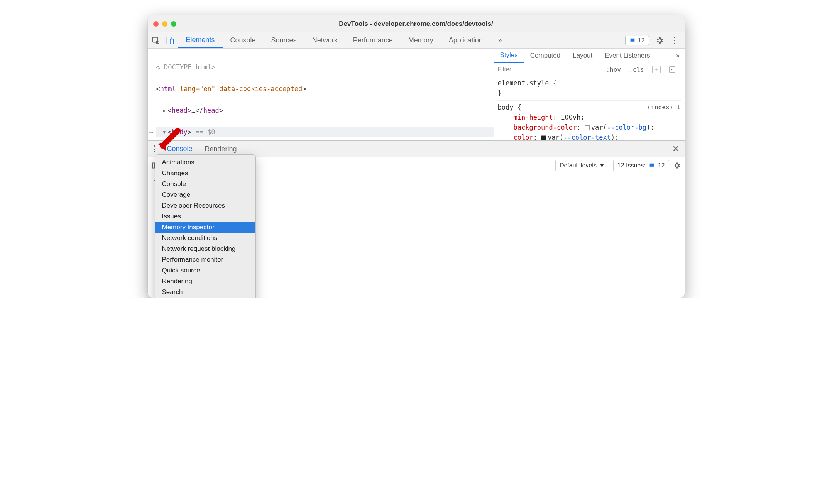 Image resolution: width=832 pixels, height=504 pixels. I want to click on tab-network: Network, so click(325, 40).